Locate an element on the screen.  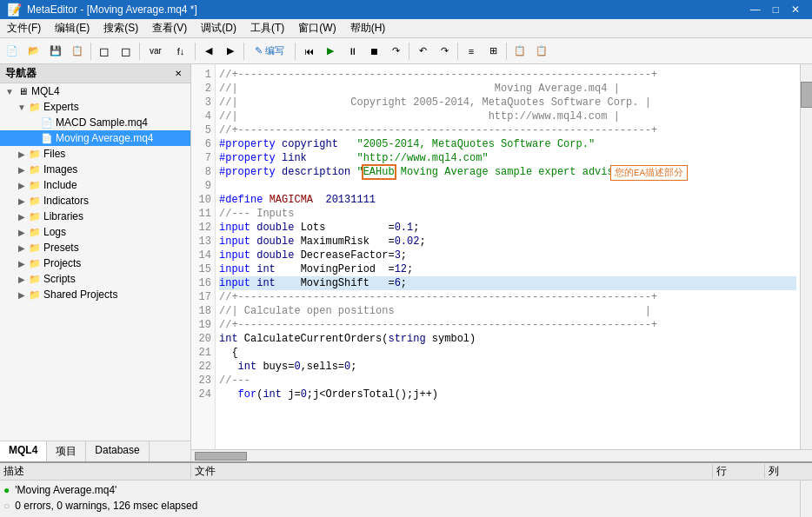
editor-scrollbar is located at coordinates (806, 257).